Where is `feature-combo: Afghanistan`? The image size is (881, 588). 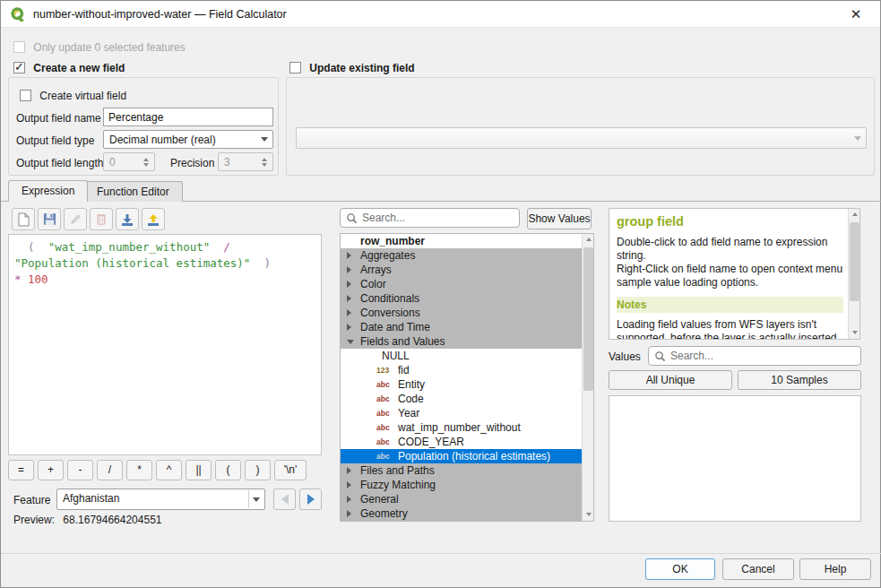 feature-combo: Afghanistan is located at coordinates (161, 499).